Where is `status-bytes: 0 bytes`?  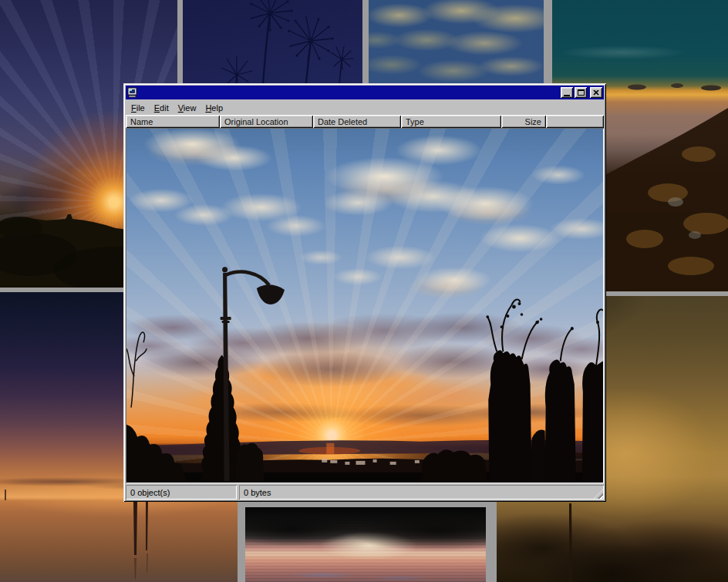
status-bytes: 0 bytes is located at coordinates (421, 492).